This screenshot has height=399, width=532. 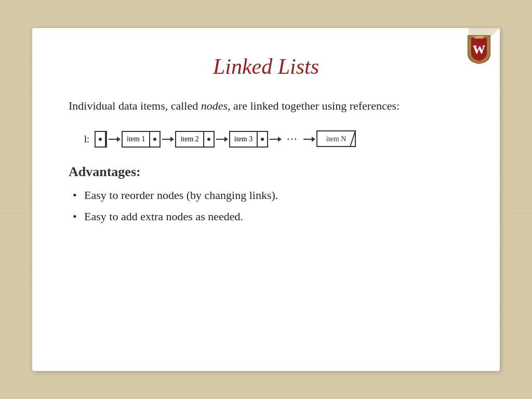 I want to click on node-item2: item 2, so click(x=194, y=139).